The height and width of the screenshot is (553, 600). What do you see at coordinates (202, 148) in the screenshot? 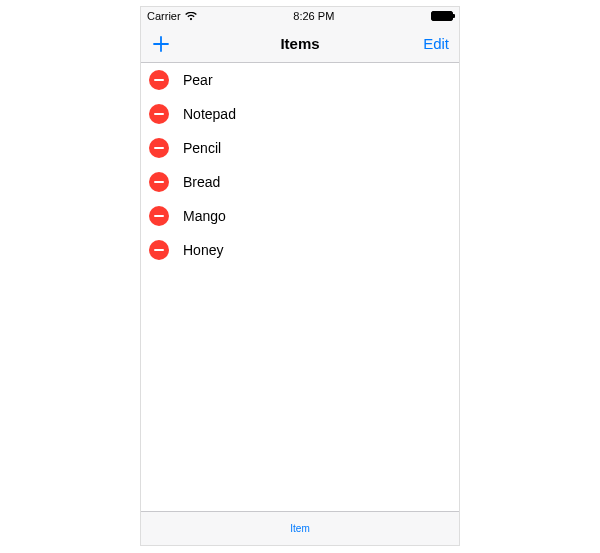
I see `list-item-label: Pencil` at bounding box center [202, 148].